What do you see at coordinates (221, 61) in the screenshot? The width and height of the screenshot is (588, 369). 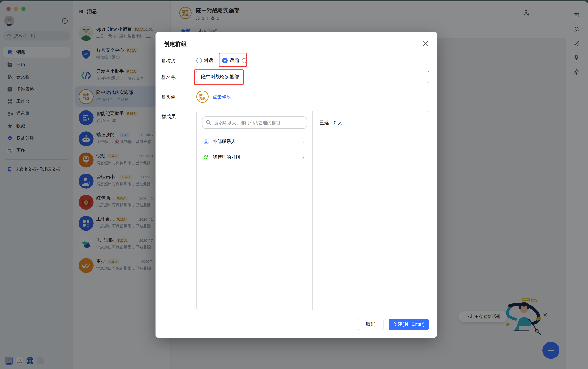 I see `group-mode-options: 对话 话题 ?` at bounding box center [221, 61].